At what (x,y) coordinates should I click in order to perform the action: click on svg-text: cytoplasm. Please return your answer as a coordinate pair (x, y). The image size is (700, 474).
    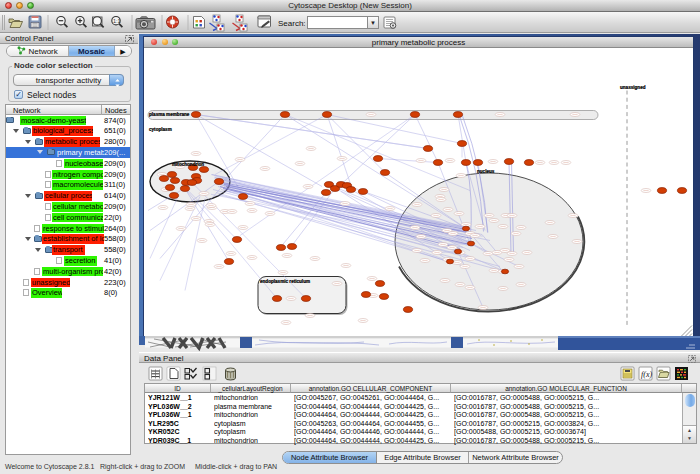
    Looking at the image, I should click on (160, 128).